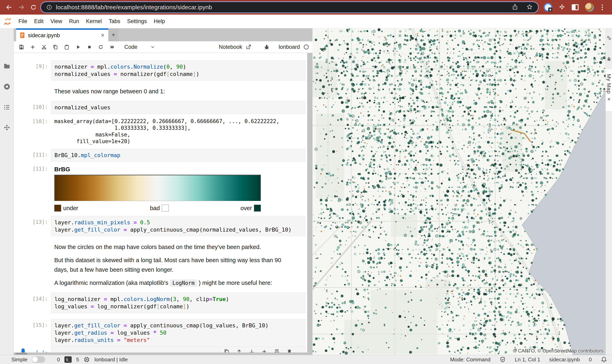 This screenshot has height=364, width=612. Describe the element at coordinates (239, 351) in the screenshot. I see `move-up-icon` at that location.